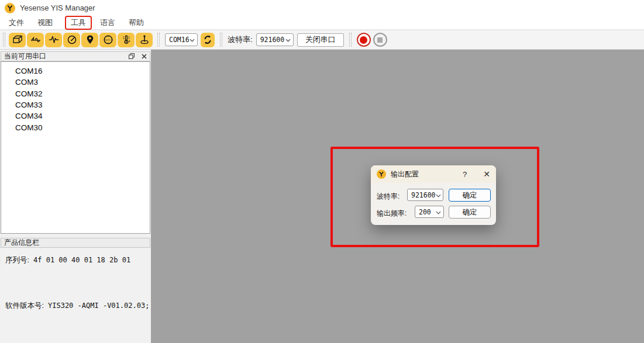  Describe the element at coordinates (126, 40) in the screenshot. I see `thermometer-icon` at that location.